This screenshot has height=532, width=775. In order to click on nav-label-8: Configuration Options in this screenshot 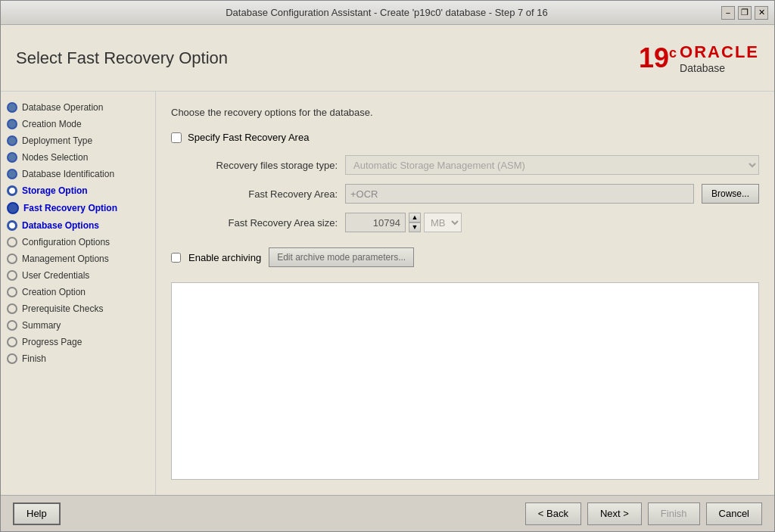, I will do `click(66, 242)`.